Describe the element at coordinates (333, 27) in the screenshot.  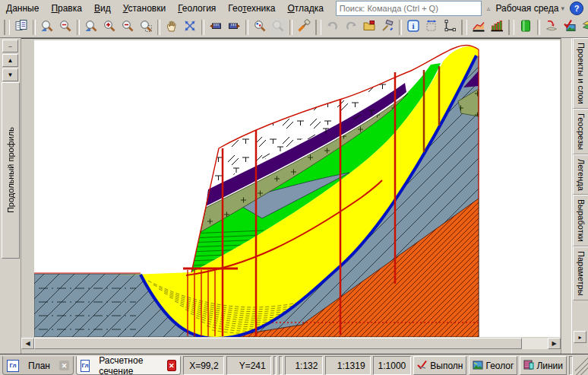
I see `undo-button` at that location.